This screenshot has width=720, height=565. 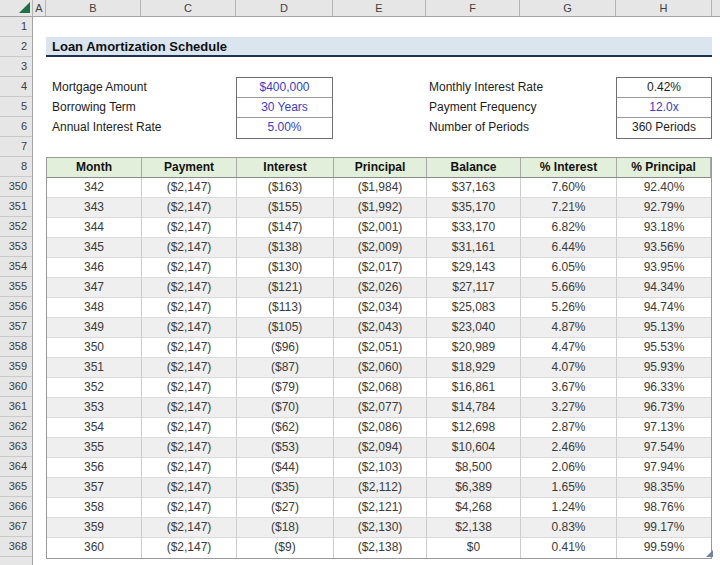 I want to click on table-row-11-cell-0: 353, so click(x=94, y=408).